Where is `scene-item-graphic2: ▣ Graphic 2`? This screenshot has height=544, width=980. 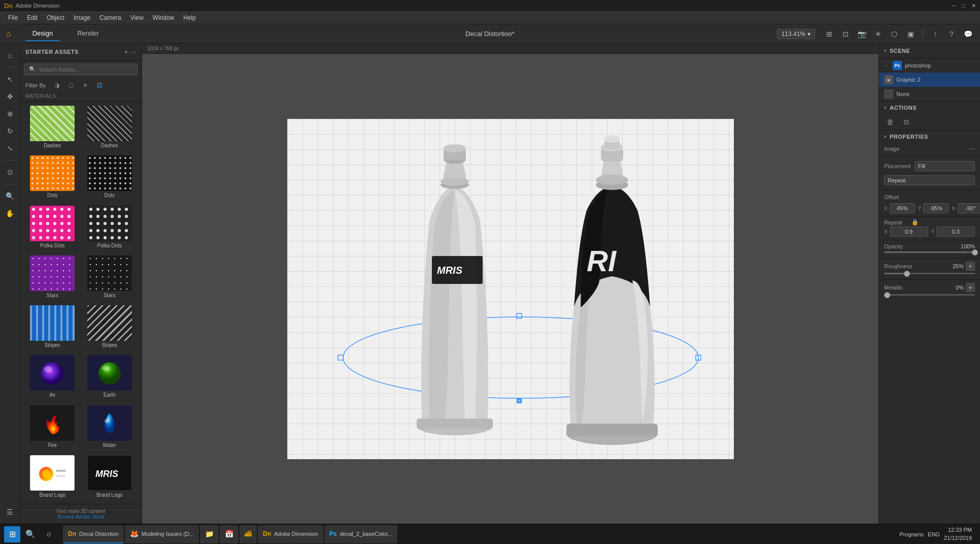
scene-item-graphic2: ▣ Graphic 2 is located at coordinates (930, 80).